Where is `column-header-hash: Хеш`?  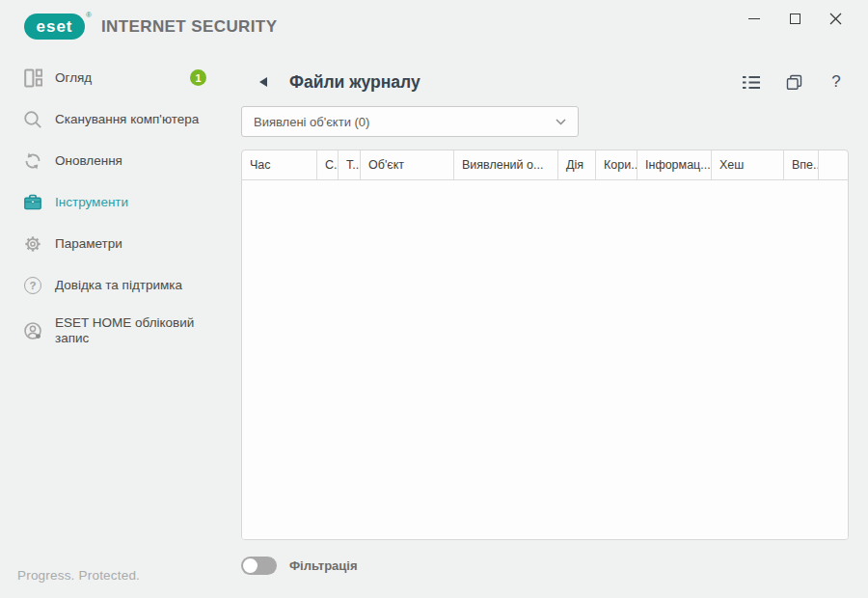 column-header-hash: Хеш is located at coordinates (748, 165).